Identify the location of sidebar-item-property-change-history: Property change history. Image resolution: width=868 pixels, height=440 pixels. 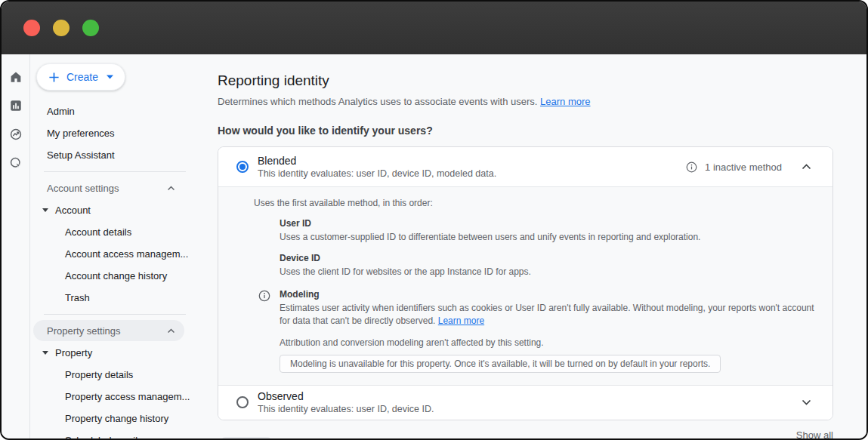
(118, 418).